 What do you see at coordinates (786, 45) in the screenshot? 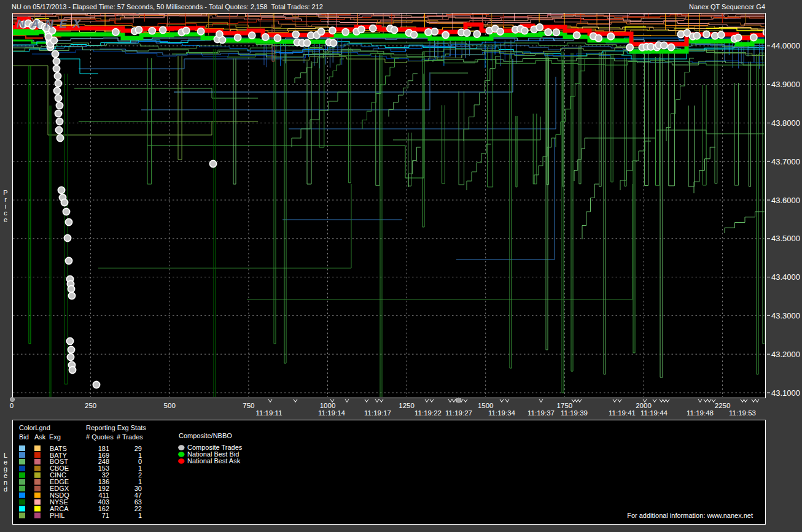
I see `svg-text: 44.0000` at bounding box center [786, 45].